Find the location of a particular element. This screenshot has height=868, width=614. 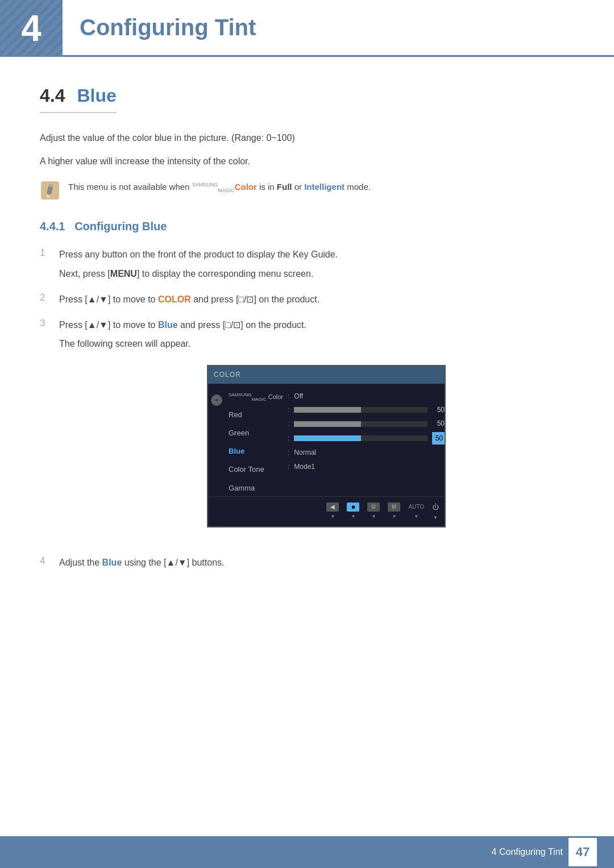

green-bar is located at coordinates (327, 424).